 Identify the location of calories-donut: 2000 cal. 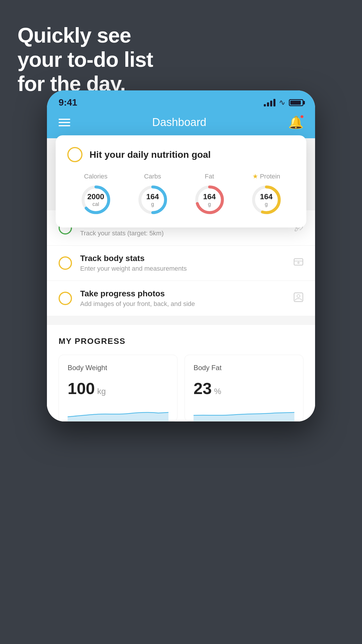
(96, 200).